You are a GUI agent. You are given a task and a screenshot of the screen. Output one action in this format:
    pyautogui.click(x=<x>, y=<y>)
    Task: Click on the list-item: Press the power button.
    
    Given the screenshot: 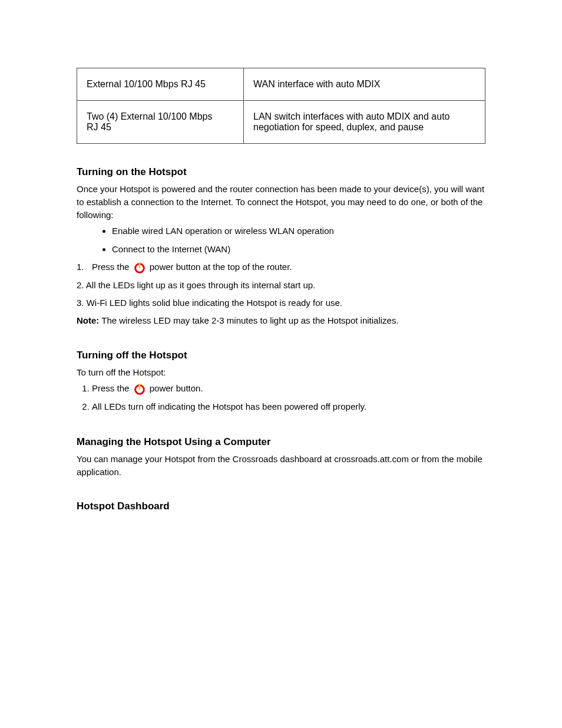 What is the action you would take?
    pyautogui.click(x=289, y=389)
    